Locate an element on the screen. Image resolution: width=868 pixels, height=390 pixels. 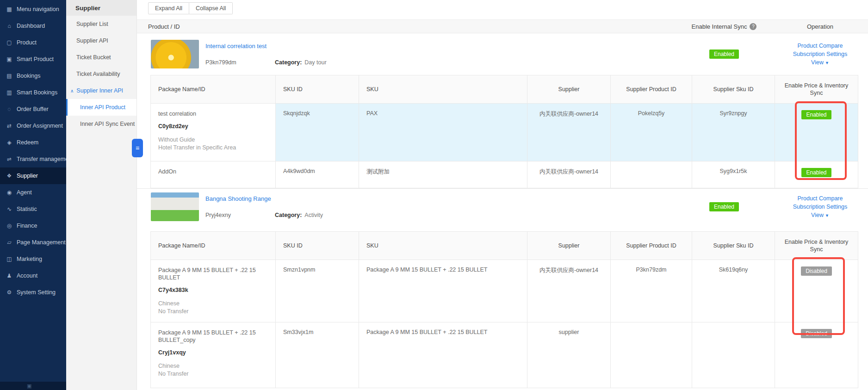
view-label: View is located at coordinates (817, 62).